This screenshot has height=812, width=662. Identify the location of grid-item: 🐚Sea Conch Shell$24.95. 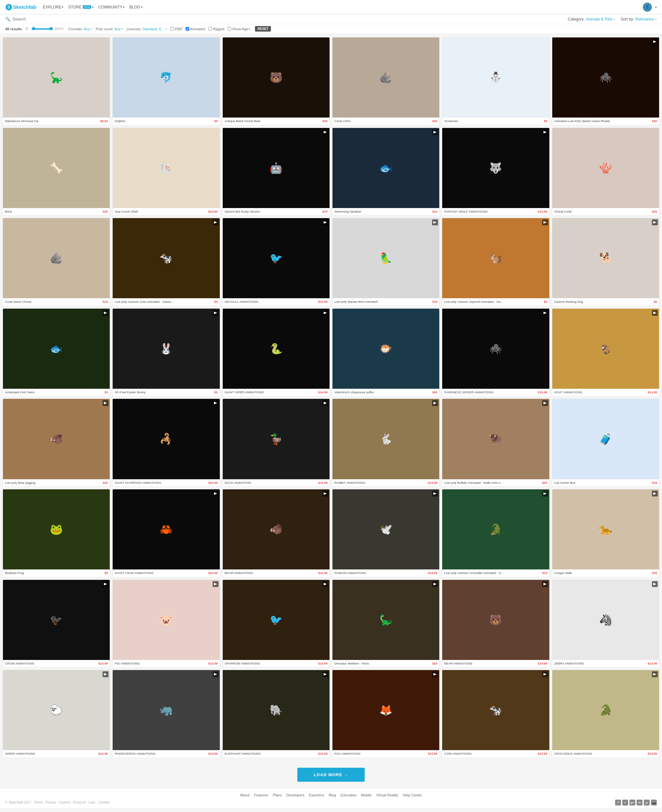
(166, 172).